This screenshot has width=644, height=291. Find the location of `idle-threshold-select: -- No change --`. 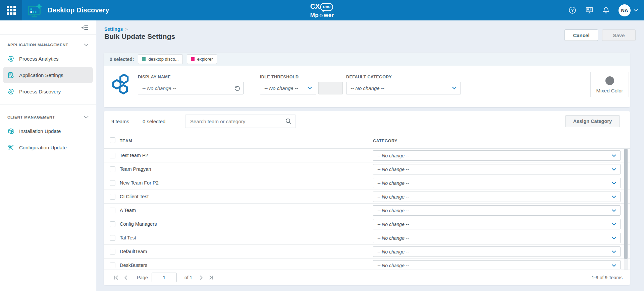

idle-threshold-select: -- No change -- is located at coordinates (288, 88).